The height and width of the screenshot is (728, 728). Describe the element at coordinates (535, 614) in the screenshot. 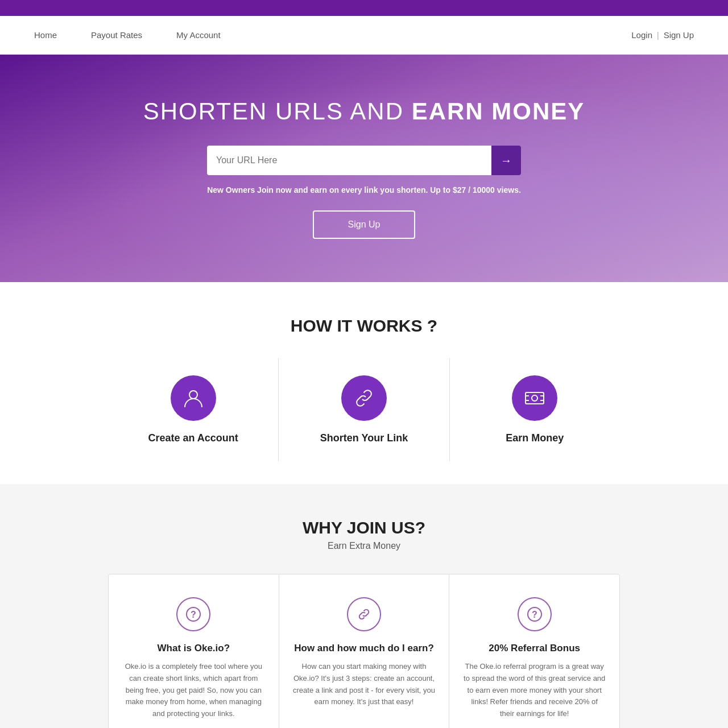

I see `card-icon-question-3: ?` at that location.